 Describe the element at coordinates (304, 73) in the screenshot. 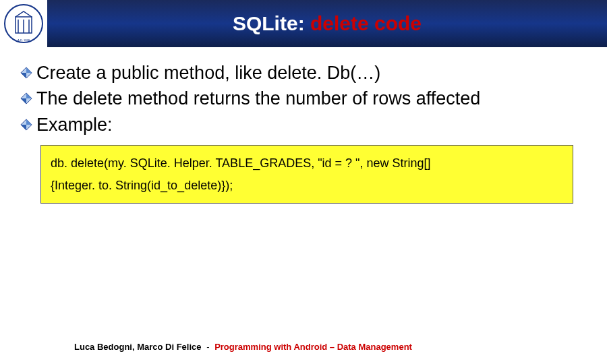

I see `bullet-item: Create a public method, like delete. Db(…` at that location.